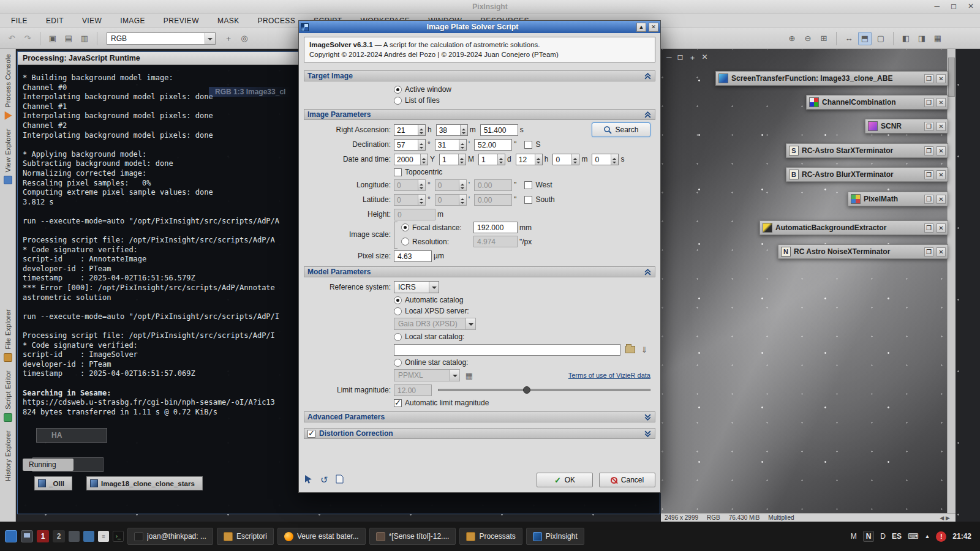  What do you see at coordinates (499, 130) in the screenshot?
I see `ra-seconds-field: 51.400` at bounding box center [499, 130].